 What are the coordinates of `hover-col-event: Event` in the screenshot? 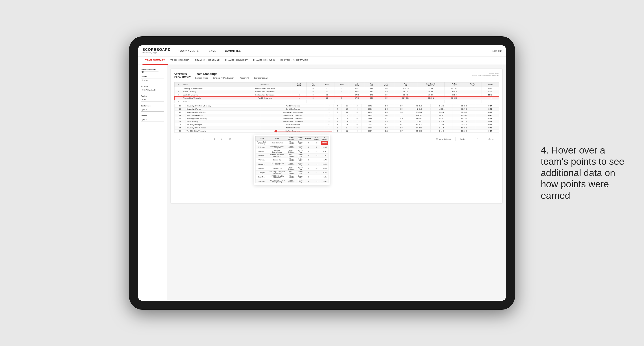 It's located at (277, 139).